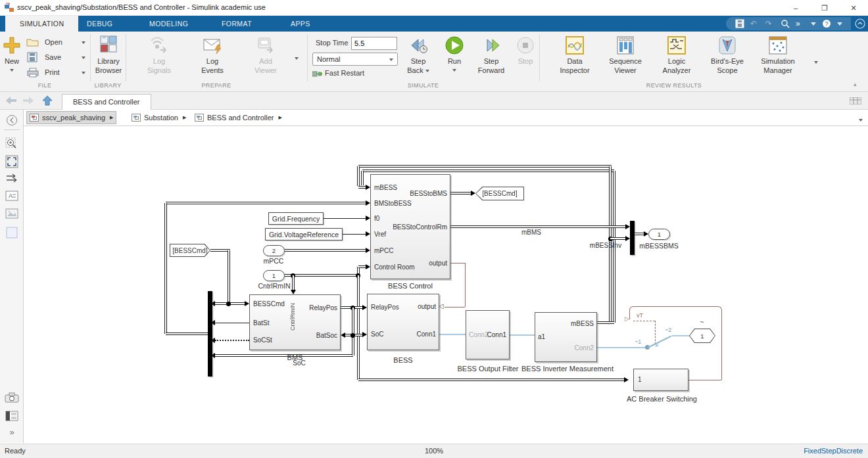 The height and width of the screenshot is (458, 868). Describe the element at coordinates (295, 357) in the screenshot. I see `block-label-bms: BMS` at that location.